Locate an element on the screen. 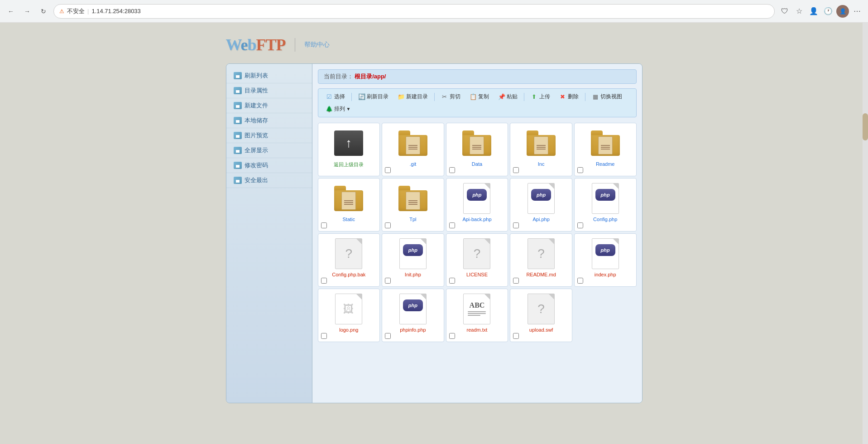 The width and height of the screenshot is (868, 444). file-item-up: 返回上级目录 is located at coordinates (349, 150).